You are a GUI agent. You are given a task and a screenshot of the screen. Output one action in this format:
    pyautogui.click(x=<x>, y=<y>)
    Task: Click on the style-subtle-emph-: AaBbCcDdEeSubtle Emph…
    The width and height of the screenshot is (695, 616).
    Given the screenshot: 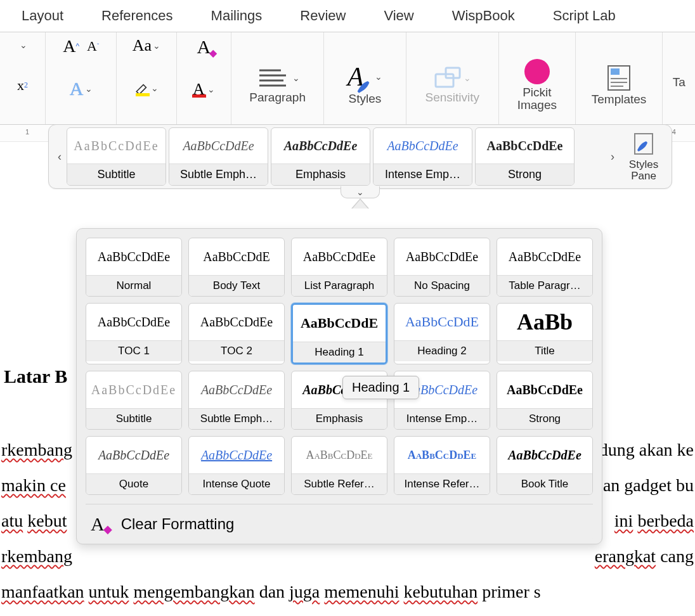 What is the action you would take?
    pyautogui.click(x=237, y=401)
    